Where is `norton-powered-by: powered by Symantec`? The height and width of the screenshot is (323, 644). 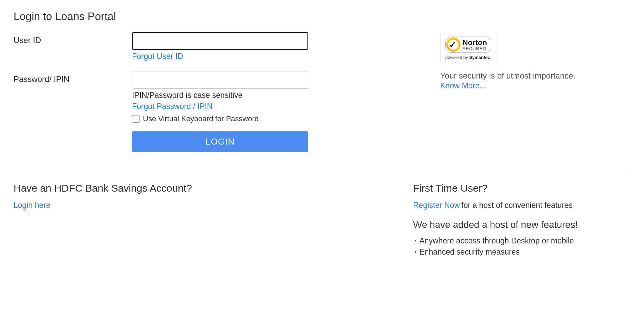 norton-powered-by: powered by Symantec is located at coordinates (468, 58).